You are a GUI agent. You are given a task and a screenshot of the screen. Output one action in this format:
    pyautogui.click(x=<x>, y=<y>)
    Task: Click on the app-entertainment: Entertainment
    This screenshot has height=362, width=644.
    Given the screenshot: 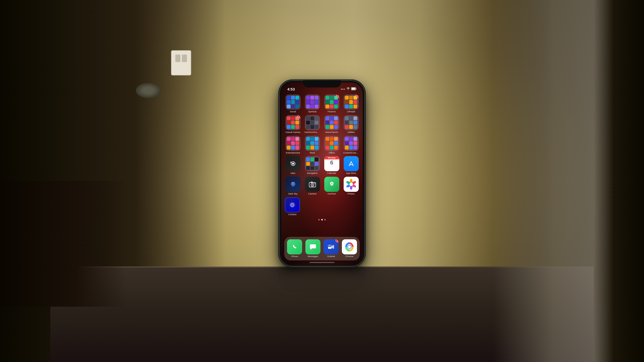 What is the action you would take?
    pyautogui.click(x=293, y=145)
    